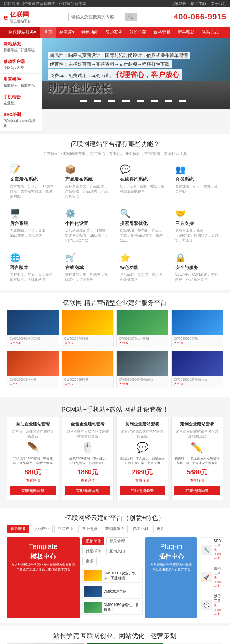 This screenshot has height=644, width=230. Describe the element at coordinates (88, 370) in the screenshot. I see `template-5: CW8020098镜像 人气:7` at that location.